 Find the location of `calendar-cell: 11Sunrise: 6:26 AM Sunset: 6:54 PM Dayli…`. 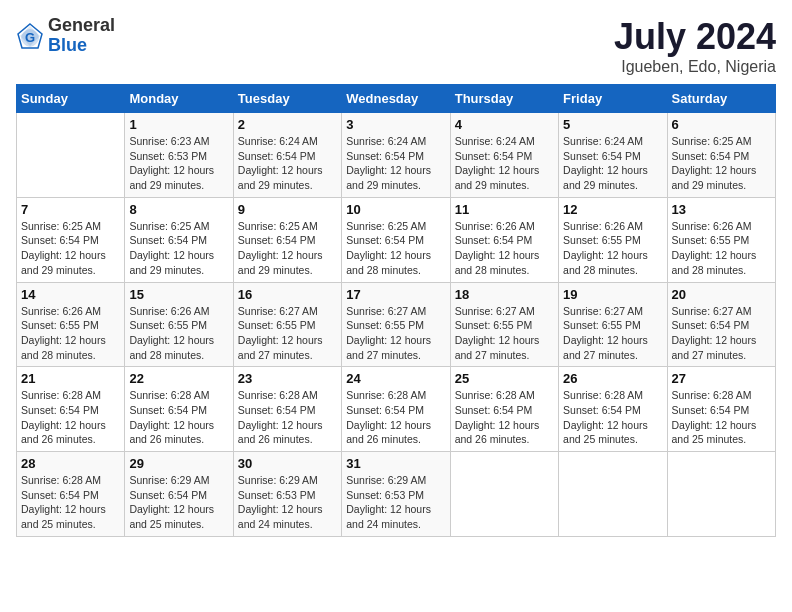

calendar-cell: 11Sunrise: 6:26 AM Sunset: 6:54 PM Dayli… is located at coordinates (504, 240).